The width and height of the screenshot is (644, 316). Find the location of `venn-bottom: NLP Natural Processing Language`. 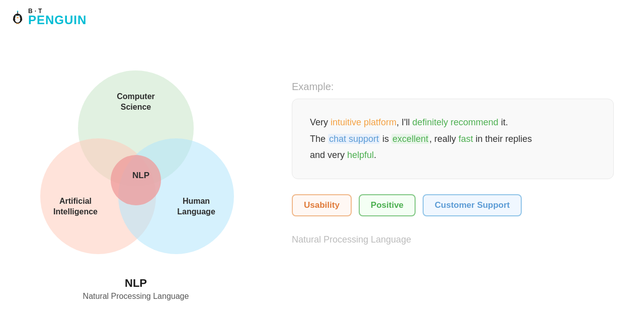

venn-bottom: NLP Natural Processing Language is located at coordinates (136, 289).